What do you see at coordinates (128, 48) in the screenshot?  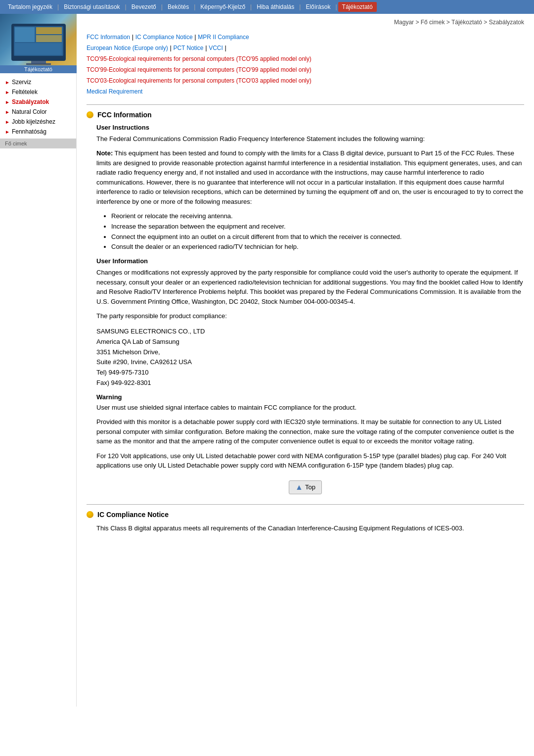 I see `link-european: European Notice (Europe only)` at bounding box center [128, 48].